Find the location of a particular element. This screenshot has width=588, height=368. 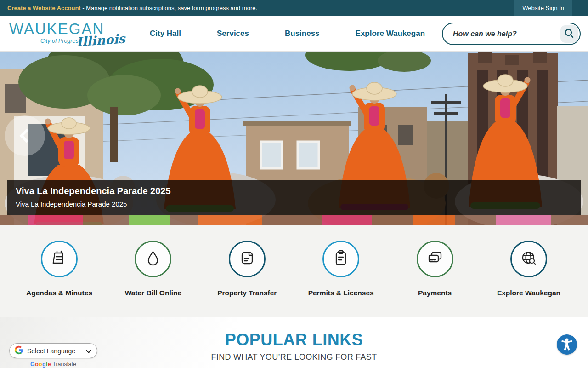

account-promo: Create a Website Account - Manage notifi… is located at coordinates (129, 8).